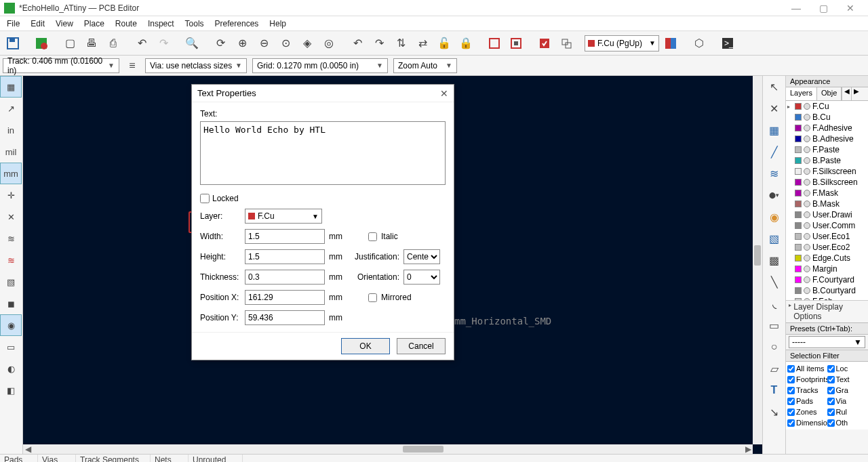 Image resolution: width=868 pixels, height=462 pixels. Describe the element at coordinates (11, 347) in the screenshot. I see `track-fill-icon: ▭` at that location.